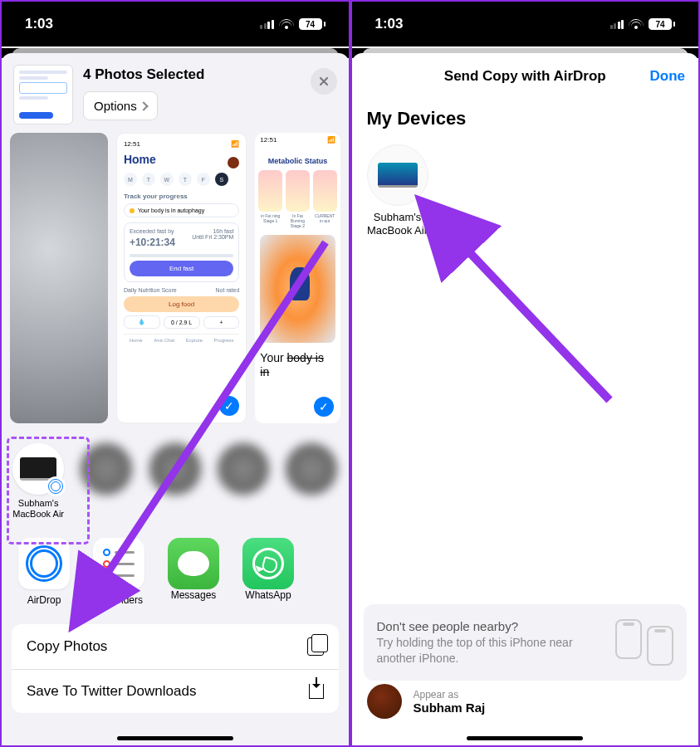  Describe the element at coordinates (193, 564) in the screenshot. I see `messages-icon` at that location.